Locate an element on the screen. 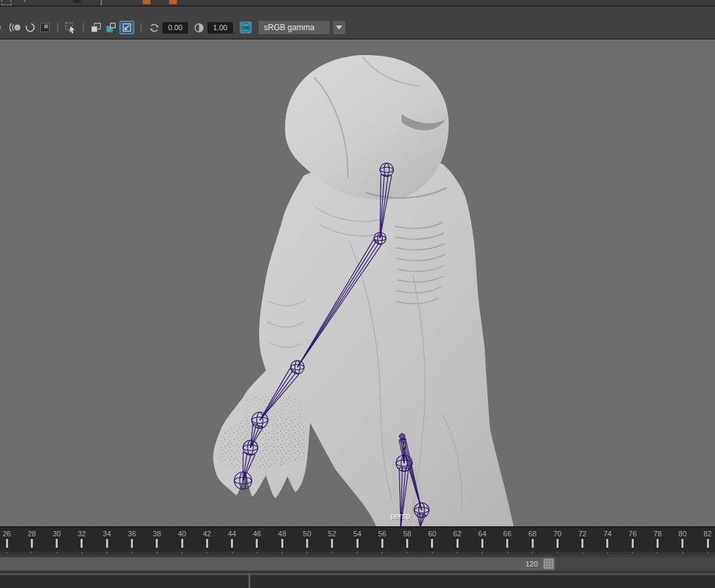 This screenshot has height=588, width=715. command-line-result is located at coordinates (483, 581).